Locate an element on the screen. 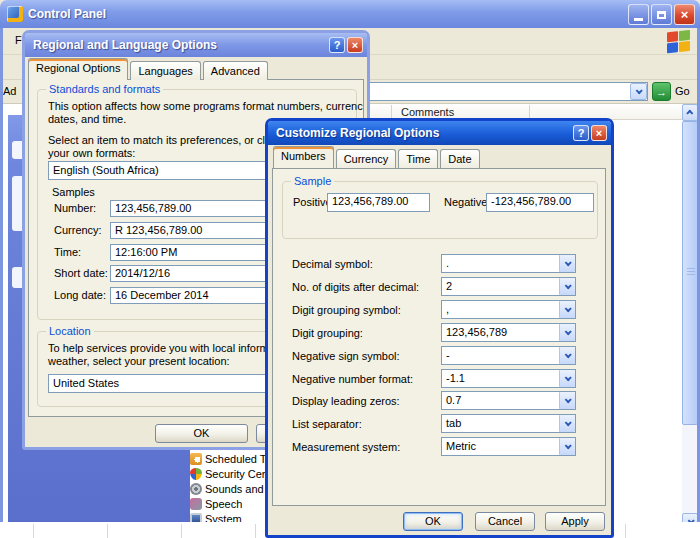 The width and height of the screenshot is (700, 538). comments-column-header: Comments is located at coordinates (428, 112).